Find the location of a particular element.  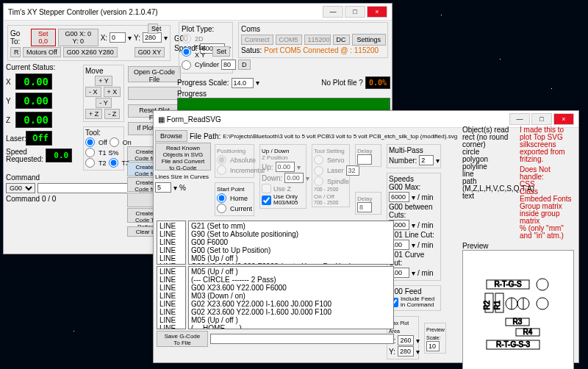

d-button: D is located at coordinates (244, 65).